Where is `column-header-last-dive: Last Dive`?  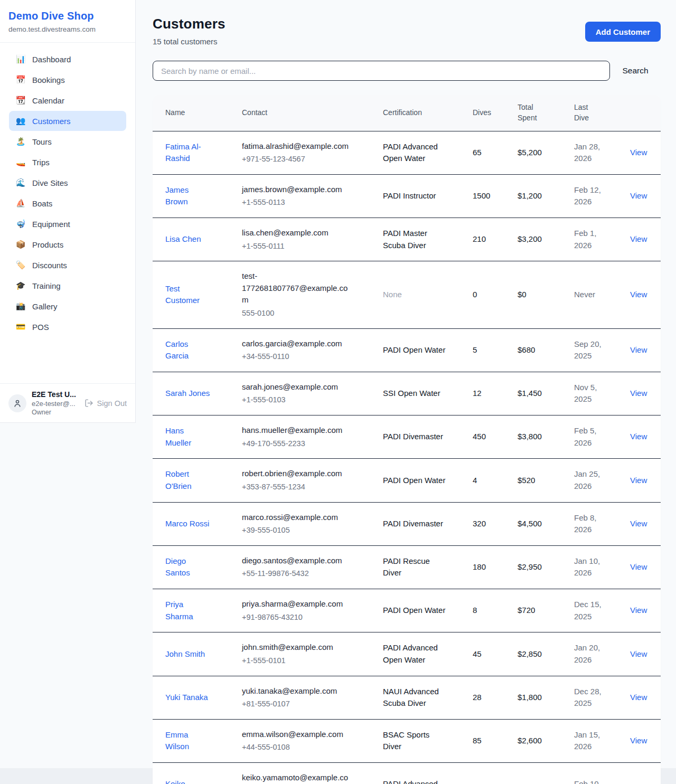 column-header-last-dive: Last Dive is located at coordinates (602, 113).